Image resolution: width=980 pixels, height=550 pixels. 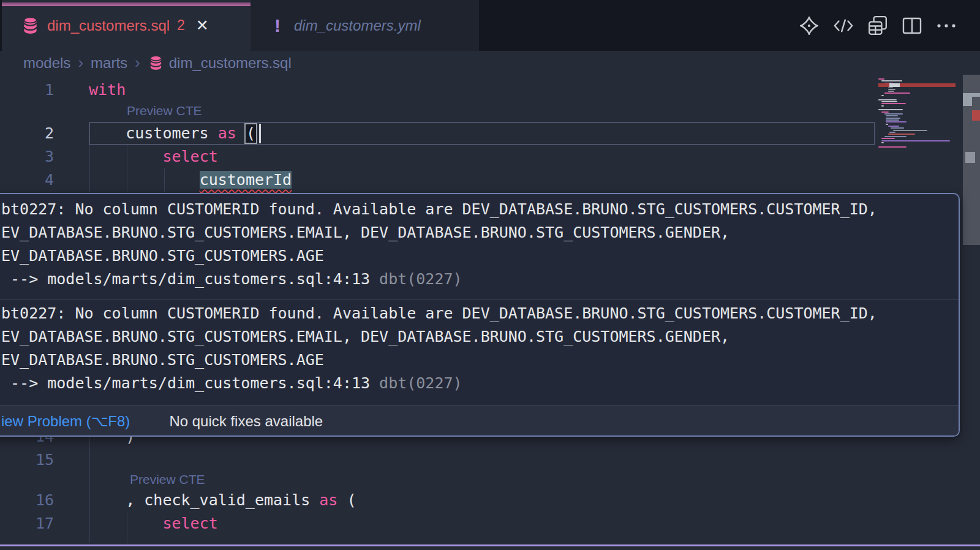 What do you see at coordinates (230, 63) in the screenshot?
I see `breadcrumb-file: dim_customers.sql` at bounding box center [230, 63].